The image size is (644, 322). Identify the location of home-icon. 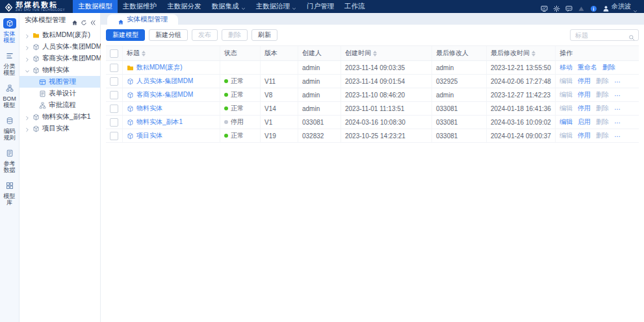
(75, 20).